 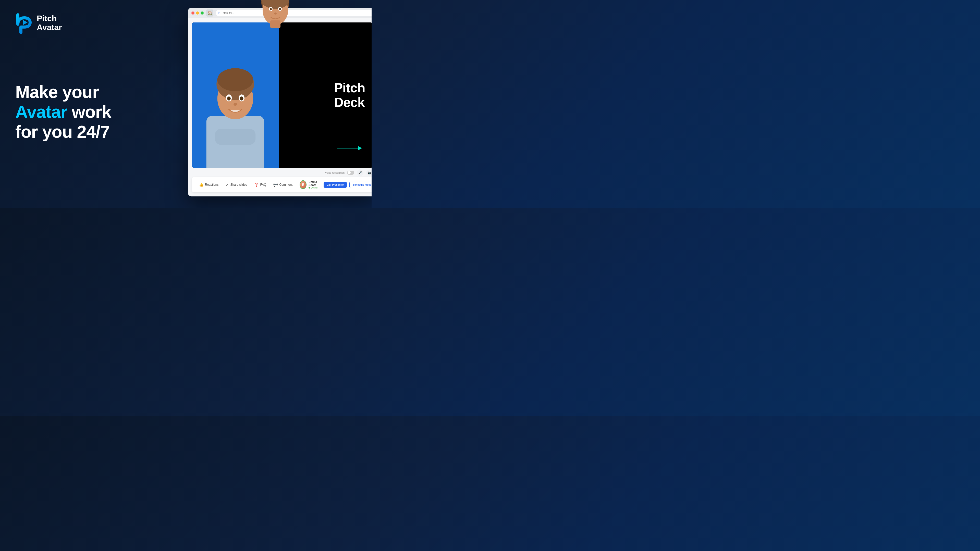 What do you see at coordinates (201, 185) in the screenshot?
I see `reactions-icon: 👍` at bounding box center [201, 185].